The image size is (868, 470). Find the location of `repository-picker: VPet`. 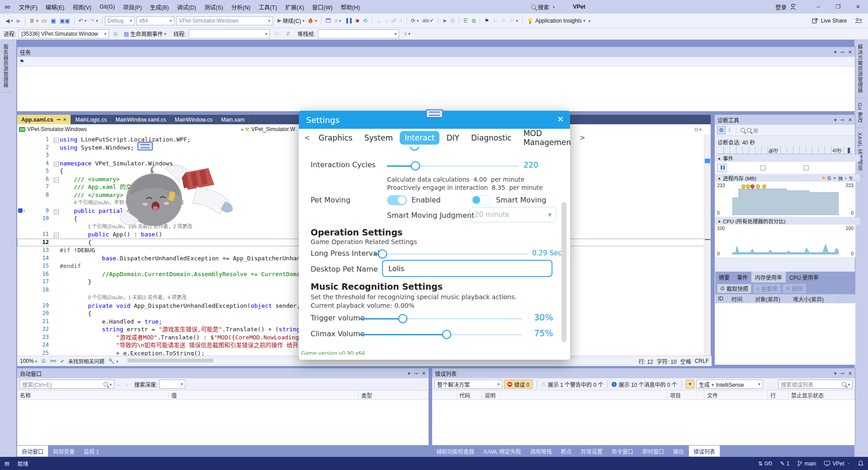

repository-picker: VPet is located at coordinates (837, 464).